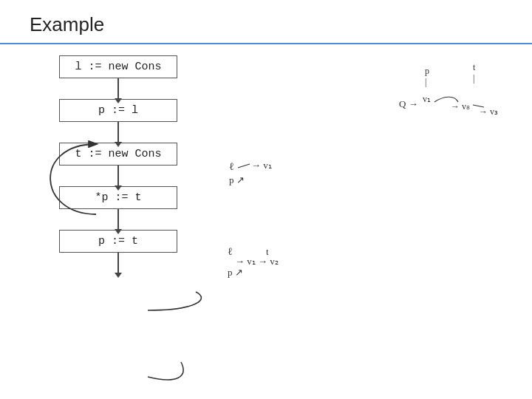  What do you see at coordinates (460, 106) in the screenshot?
I see `svg-text: → v₈` at bounding box center [460, 106].